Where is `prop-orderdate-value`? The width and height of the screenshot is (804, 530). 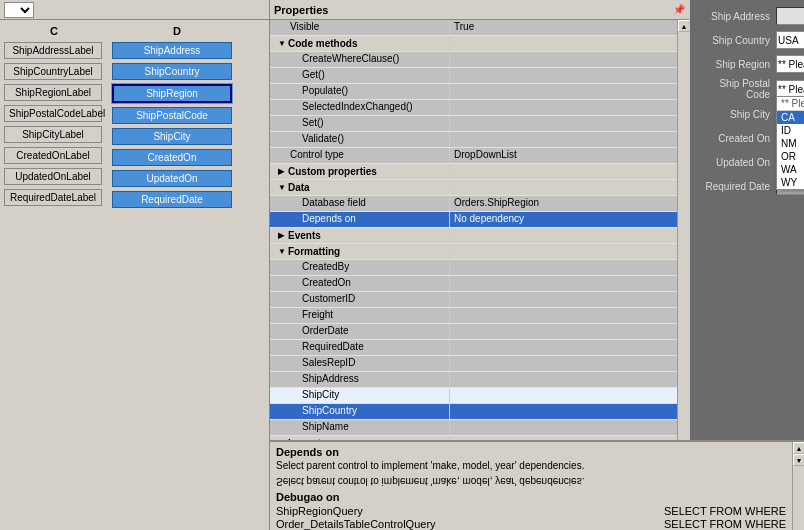 prop-orderdate-value is located at coordinates (564, 332).